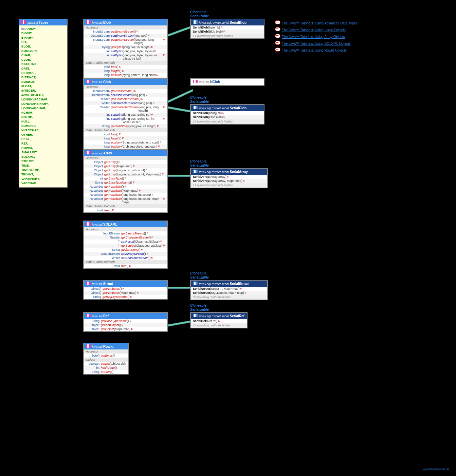 The width and height of the screenshot is (456, 476). What do you see at coordinates (227, 29) in the screenshot?
I see `class-serialblob: javax.sql.rowset.serial.SerialBlob Seria…` at bounding box center [227, 29].